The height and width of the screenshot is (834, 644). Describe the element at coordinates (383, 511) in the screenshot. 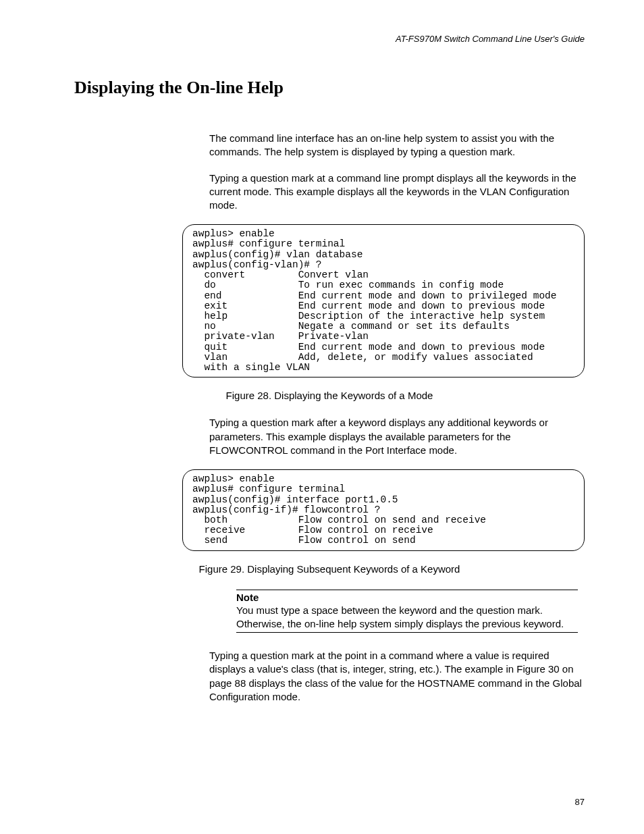

I see `code-block-2: awplus> enable awplus# configure termina…` at that location.